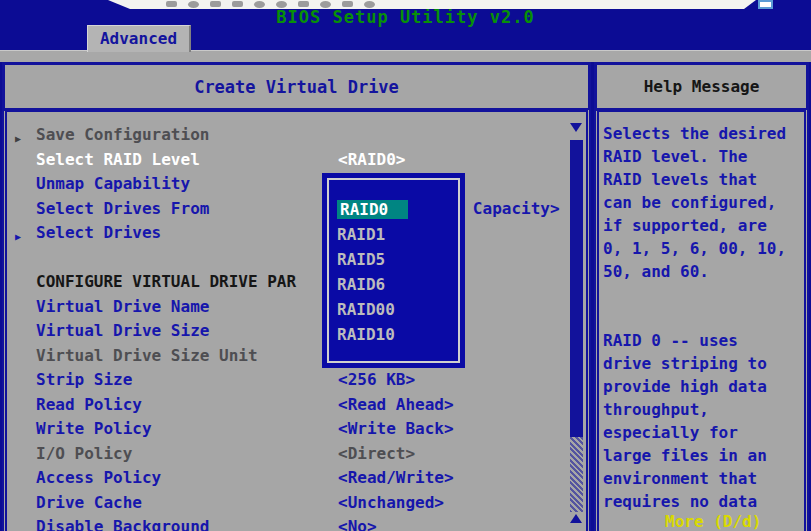 The image size is (811, 531). Describe the element at coordinates (432, 4) in the screenshot. I see `cropped-toolbar` at that location.